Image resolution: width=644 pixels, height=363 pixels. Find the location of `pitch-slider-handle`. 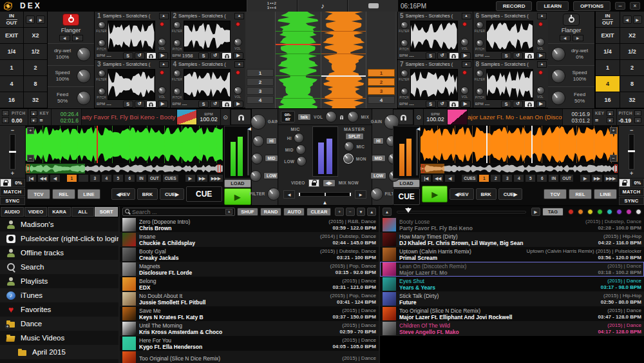

pitch-slider-handle is located at coordinates (631, 151).